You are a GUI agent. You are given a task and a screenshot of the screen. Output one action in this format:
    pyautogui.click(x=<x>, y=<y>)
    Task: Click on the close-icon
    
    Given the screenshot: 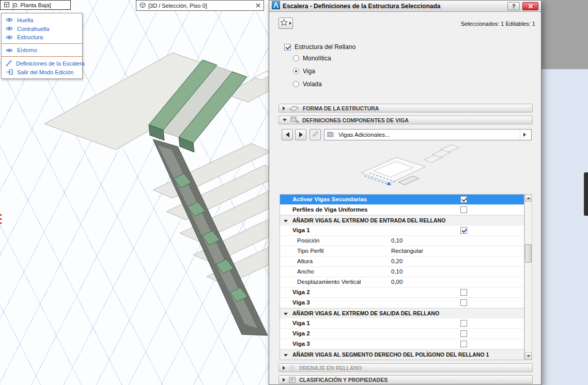 What is the action you would take?
    pyautogui.click(x=531, y=6)
    